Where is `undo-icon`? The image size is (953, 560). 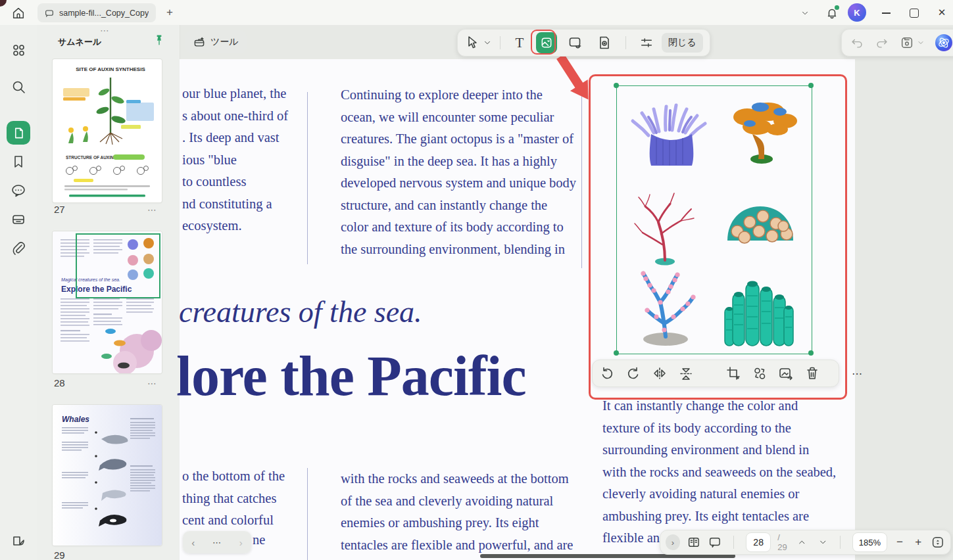 undo-icon is located at coordinates (857, 43).